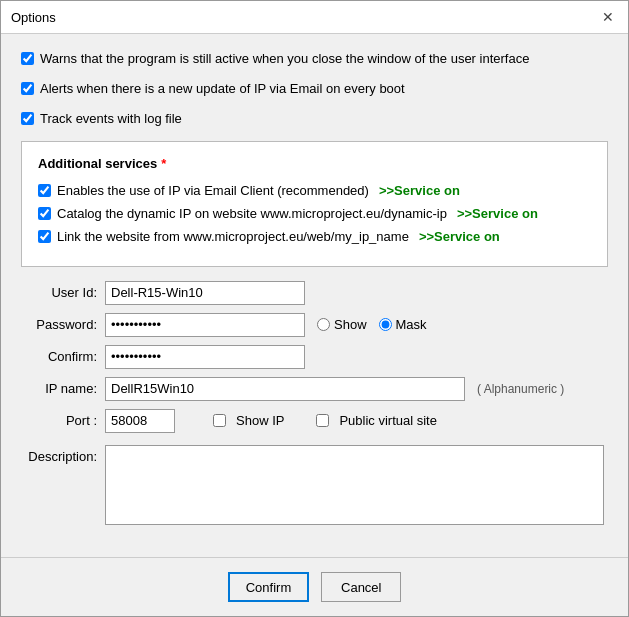  What do you see at coordinates (376, 420) in the screenshot?
I see `public-virtual-site-group: Public virtual site` at bounding box center [376, 420].